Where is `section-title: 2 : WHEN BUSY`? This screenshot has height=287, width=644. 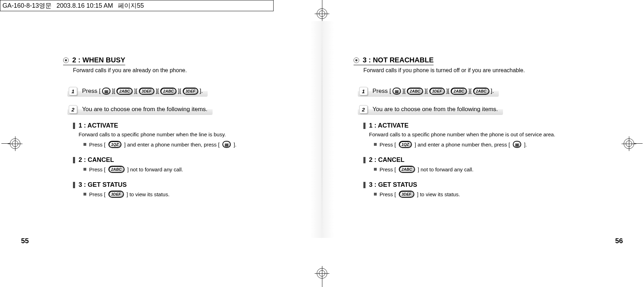
section-title: 2 : WHEN BUSY is located at coordinates (99, 60).